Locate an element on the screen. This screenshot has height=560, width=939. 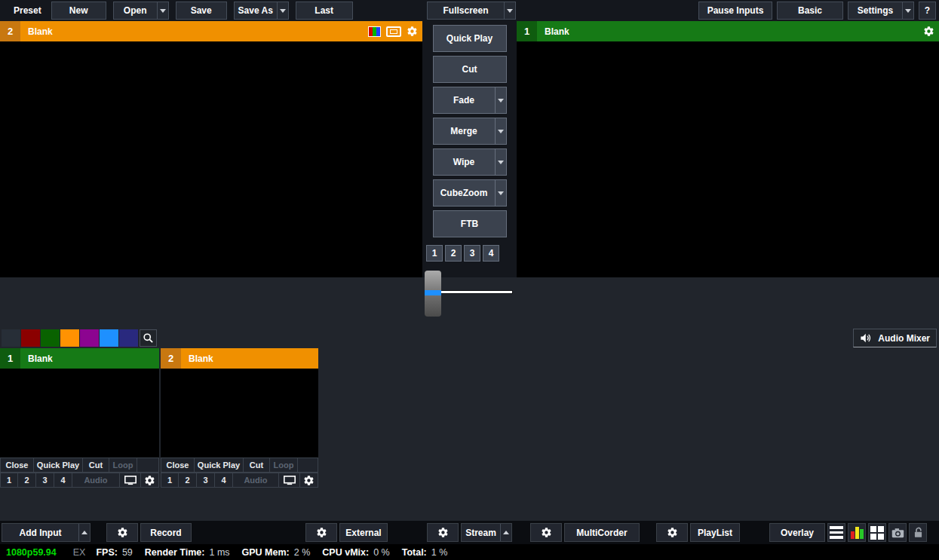
stream-dropdown is located at coordinates (505, 532).